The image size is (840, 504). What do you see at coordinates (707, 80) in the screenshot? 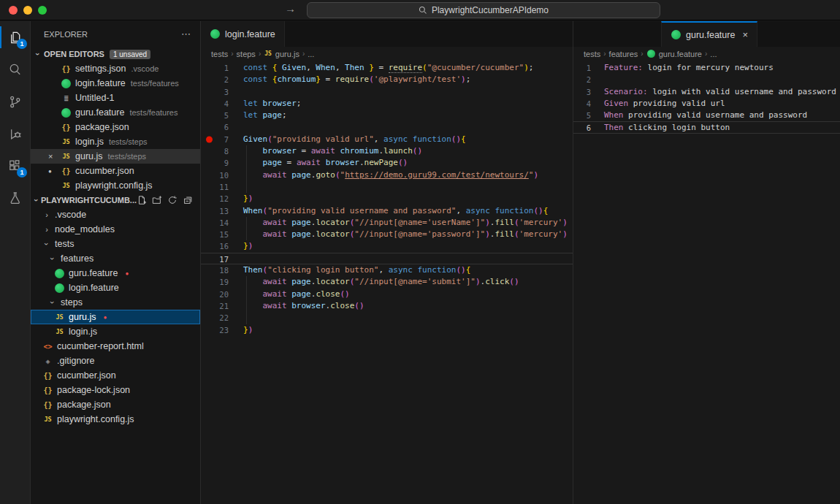
I see `code-line: 2` at bounding box center [707, 80].